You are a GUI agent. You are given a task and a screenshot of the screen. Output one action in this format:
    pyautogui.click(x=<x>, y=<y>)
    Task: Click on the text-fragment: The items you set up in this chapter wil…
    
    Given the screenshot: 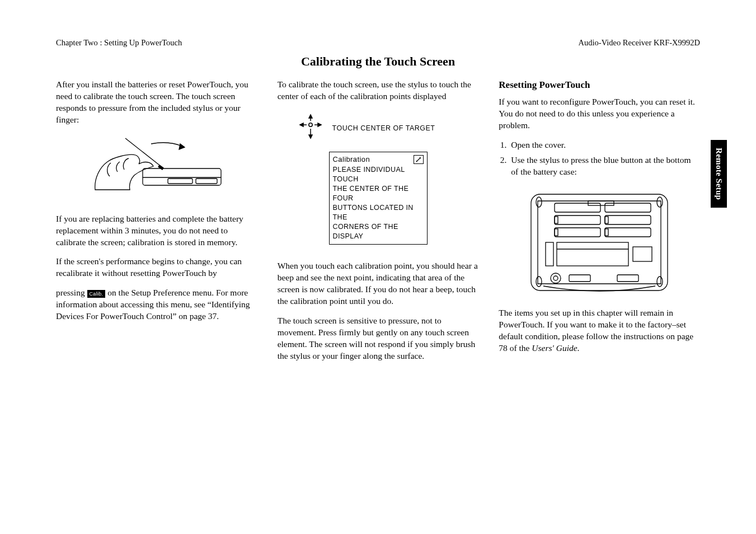 What is the action you would take?
    pyautogui.click(x=596, y=330)
    